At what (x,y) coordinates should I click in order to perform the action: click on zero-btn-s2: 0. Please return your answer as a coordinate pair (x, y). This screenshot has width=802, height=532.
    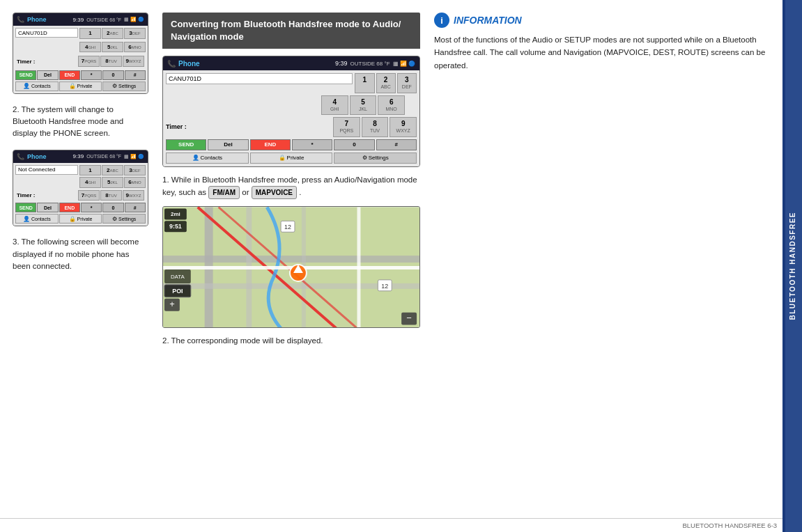
    Looking at the image, I should click on (113, 208).